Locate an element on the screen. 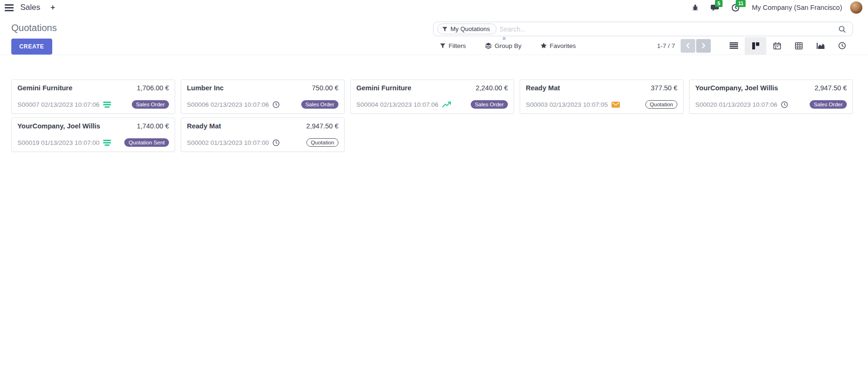 The width and height of the screenshot is (868, 381). quotation-card: Ready Mat 2,947.50 € S00002 01/13/2023 1… is located at coordinates (263, 135).